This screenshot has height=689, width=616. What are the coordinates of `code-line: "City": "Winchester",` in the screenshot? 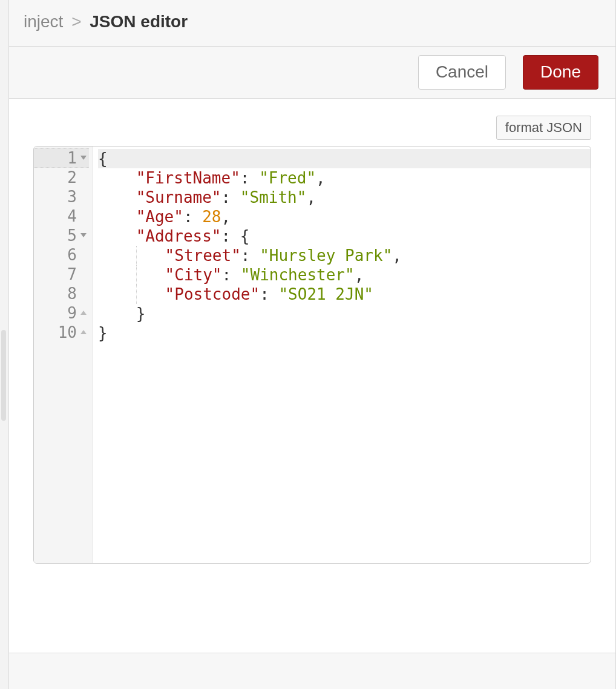 It's located at (344, 275).